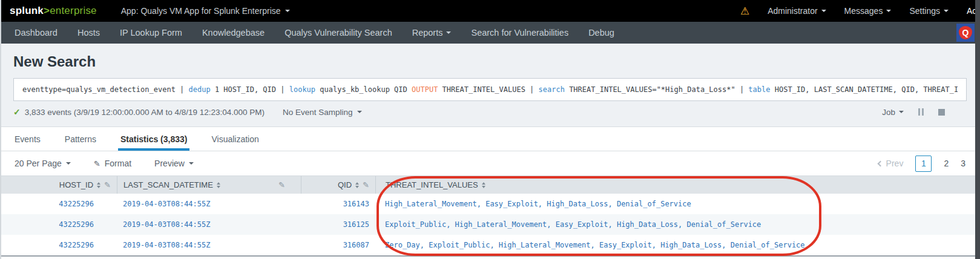  I want to click on per-page-menu: 20 Per Page, so click(42, 163).